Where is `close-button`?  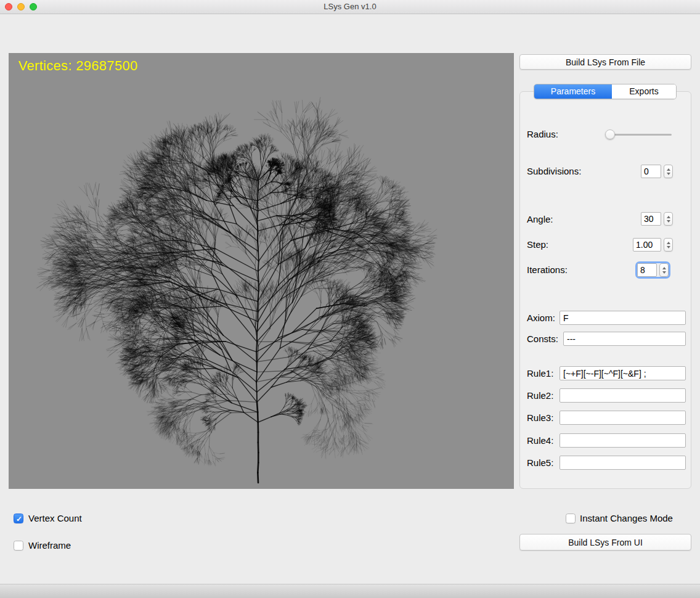 close-button is located at coordinates (9, 7).